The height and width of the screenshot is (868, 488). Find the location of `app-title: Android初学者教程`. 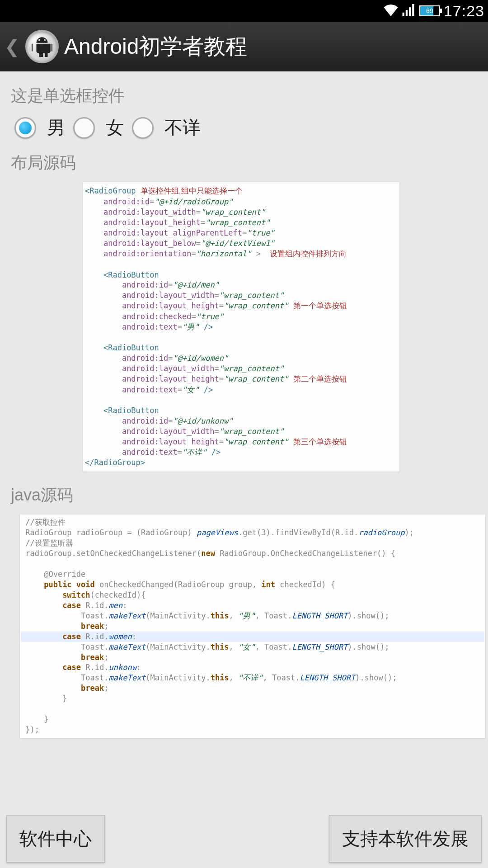

app-title: Android初学者教程 is located at coordinates (155, 47).